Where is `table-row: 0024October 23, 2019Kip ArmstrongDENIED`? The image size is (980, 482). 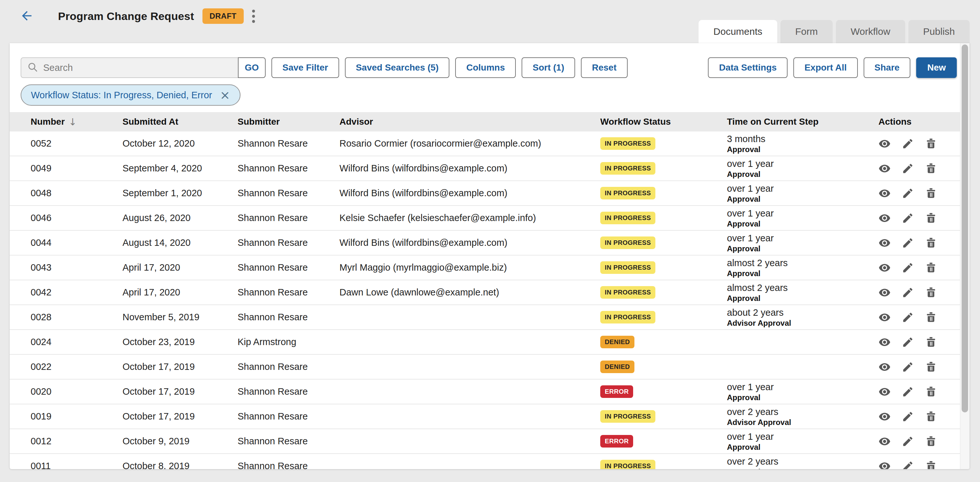
table-row: 0024October 23, 2019Kip ArmstrongDENIED is located at coordinates (485, 342).